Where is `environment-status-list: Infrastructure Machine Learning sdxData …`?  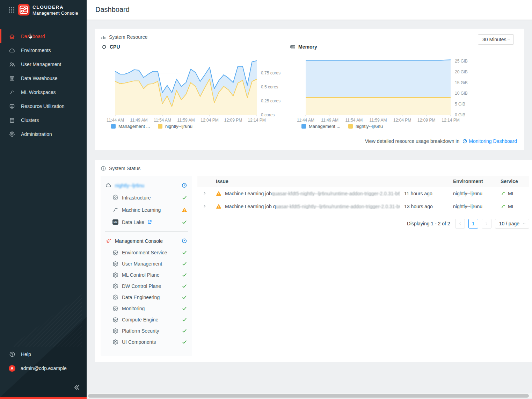
environment-status-list: Infrastructure Machine Learning sdxData … is located at coordinates (146, 210).